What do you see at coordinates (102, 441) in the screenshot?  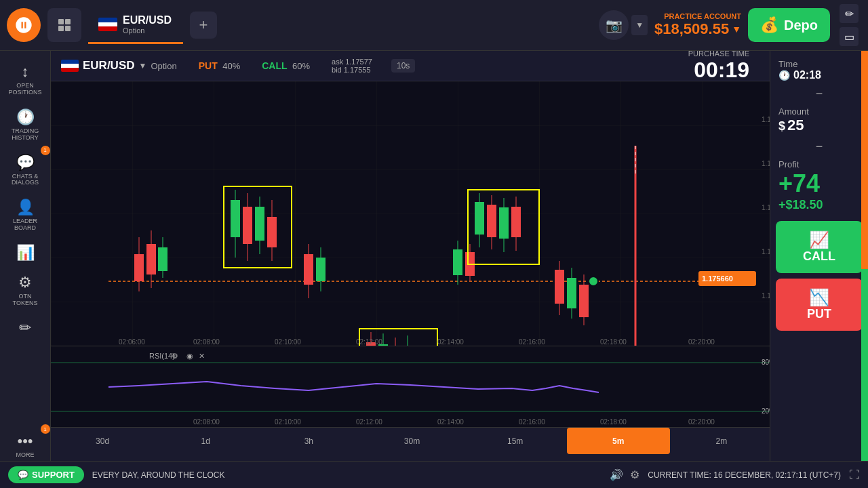 I see `tf-30d: 30d` at bounding box center [102, 441].